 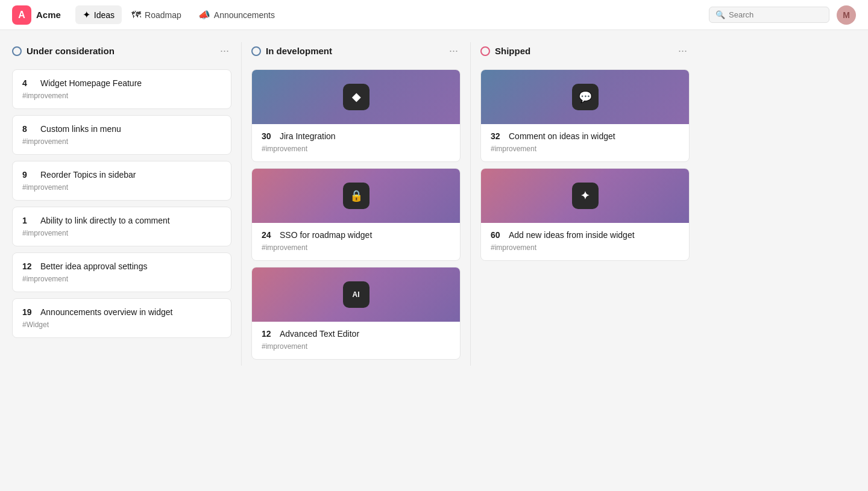 I want to click on main-nav: ✦ Ideas 🗺 Roadmap 📣 Announcements, so click(x=392, y=14).